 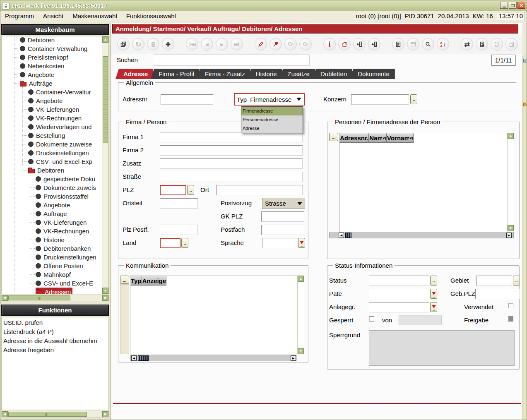 I want to click on land-browse-button, so click(x=185, y=243).